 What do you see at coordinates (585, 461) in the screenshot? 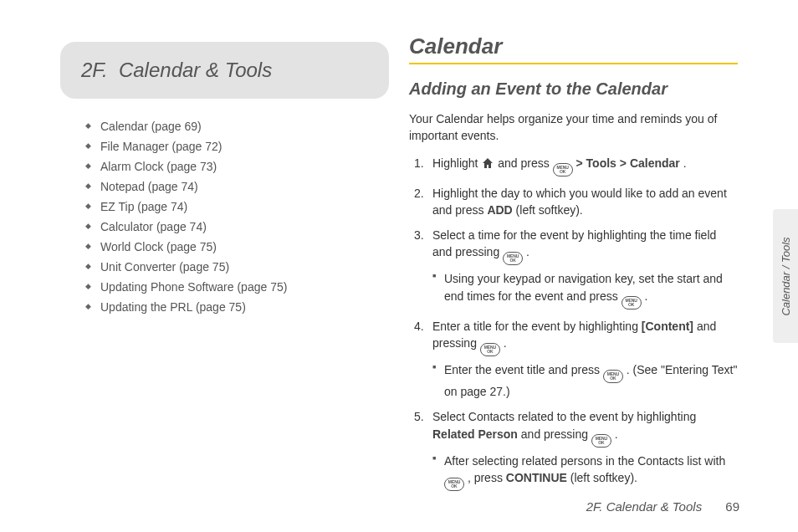
I see `sub-text: After selecting related persons in the C…` at bounding box center [585, 461].